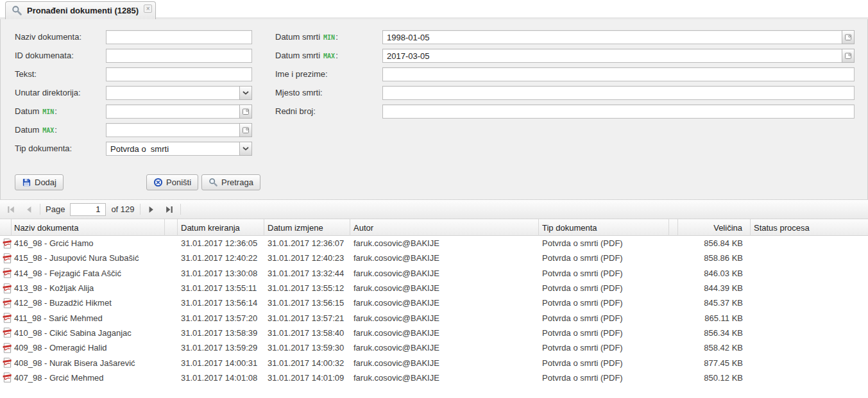 Image resolution: width=868 pixels, height=398 pixels. What do you see at coordinates (172, 182) in the screenshot?
I see `ponisti-button: Poništi` at bounding box center [172, 182].